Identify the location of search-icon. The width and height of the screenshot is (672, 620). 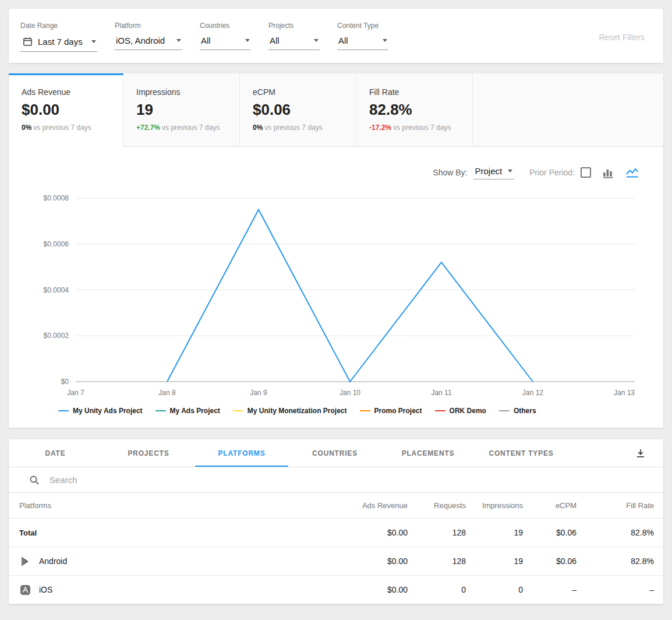
(34, 480).